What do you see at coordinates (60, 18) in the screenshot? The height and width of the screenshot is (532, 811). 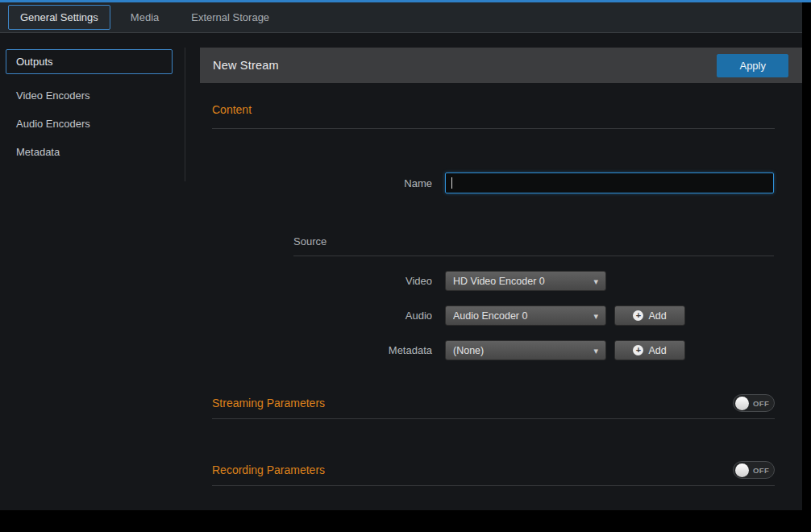 I see `tab-general-settings: General Settings` at bounding box center [60, 18].